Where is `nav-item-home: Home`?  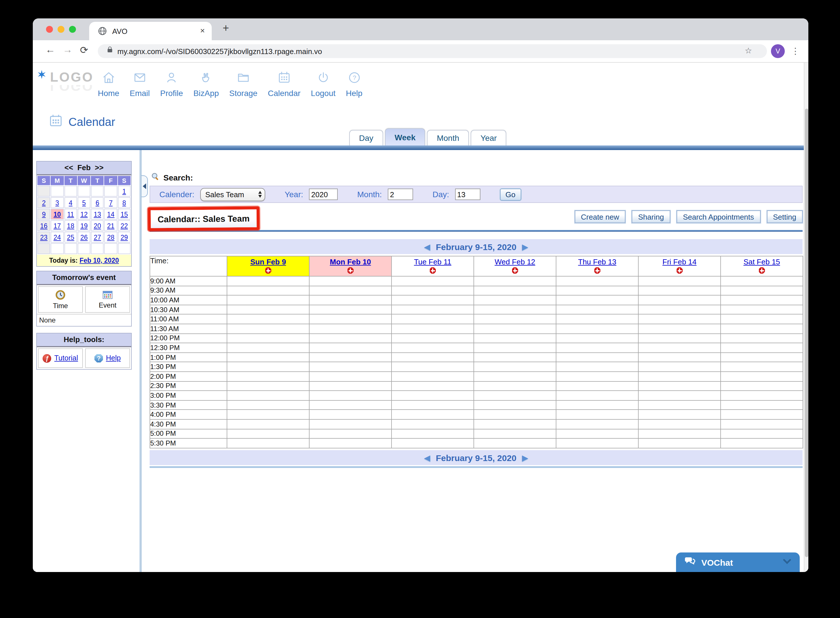
nav-item-home: Home is located at coordinates (109, 84).